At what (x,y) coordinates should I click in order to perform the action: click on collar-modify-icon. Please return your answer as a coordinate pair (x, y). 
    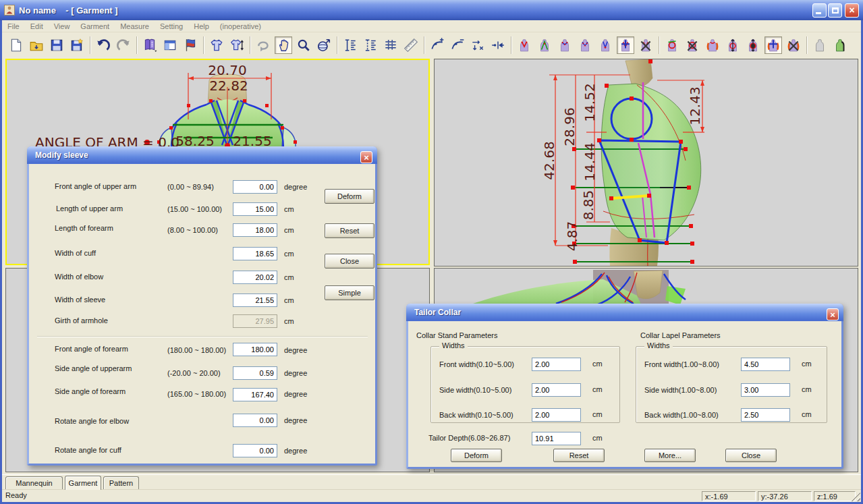
    Looking at the image, I should click on (625, 45).